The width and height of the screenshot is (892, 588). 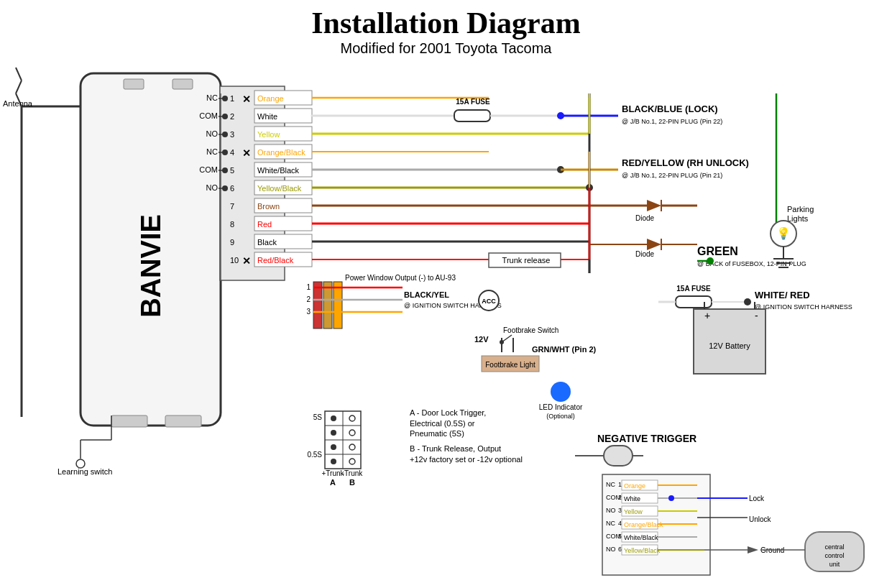 I want to click on svg-text: LED Indicator, so click(x=561, y=407).